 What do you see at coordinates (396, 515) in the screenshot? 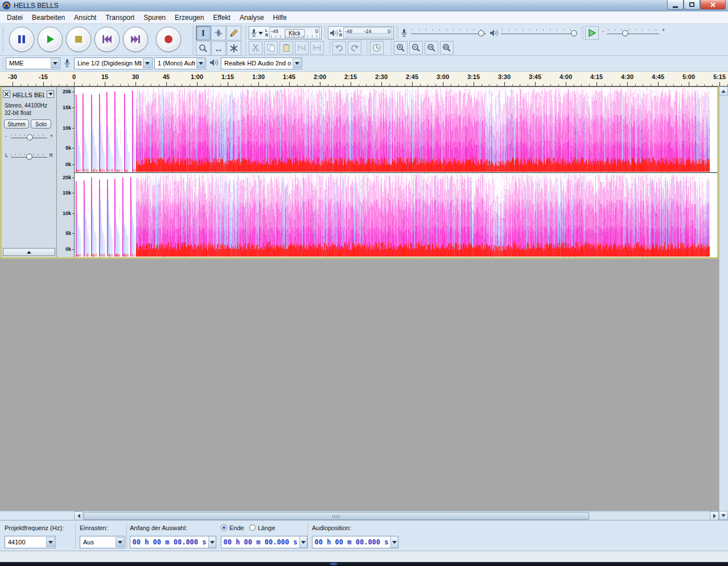
I see `horizontal-scrollbar` at bounding box center [396, 515].